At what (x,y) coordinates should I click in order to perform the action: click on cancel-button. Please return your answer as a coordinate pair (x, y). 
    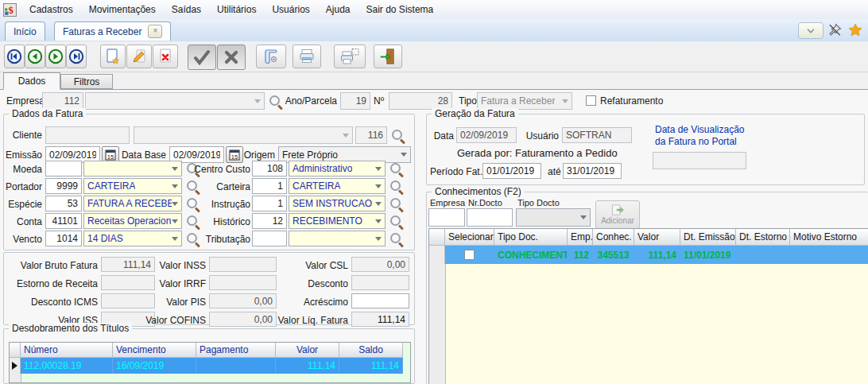
    Looking at the image, I should click on (231, 57).